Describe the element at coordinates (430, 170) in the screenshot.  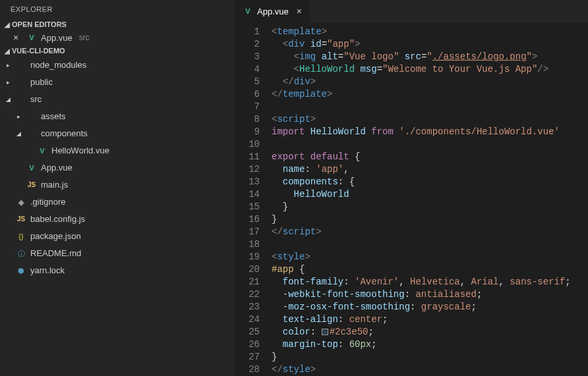
I see `code-line: name: 'app',` at that location.